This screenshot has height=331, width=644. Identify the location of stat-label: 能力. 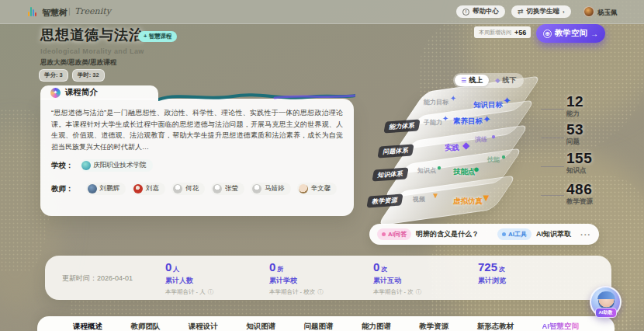
(575, 114).